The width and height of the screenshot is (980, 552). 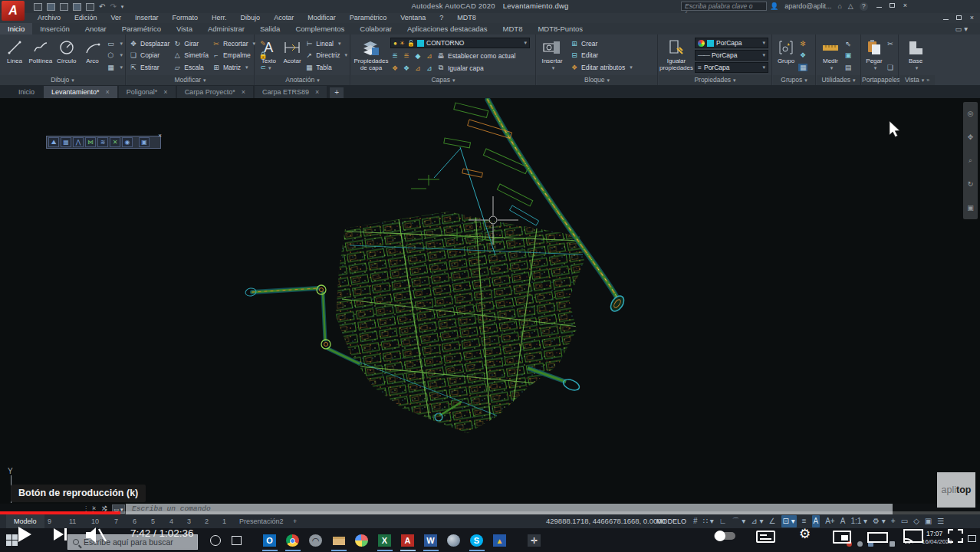 What do you see at coordinates (816, 521) in the screenshot?
I see `annotation-visibility-icon: A` at bounding box center [816, 521].